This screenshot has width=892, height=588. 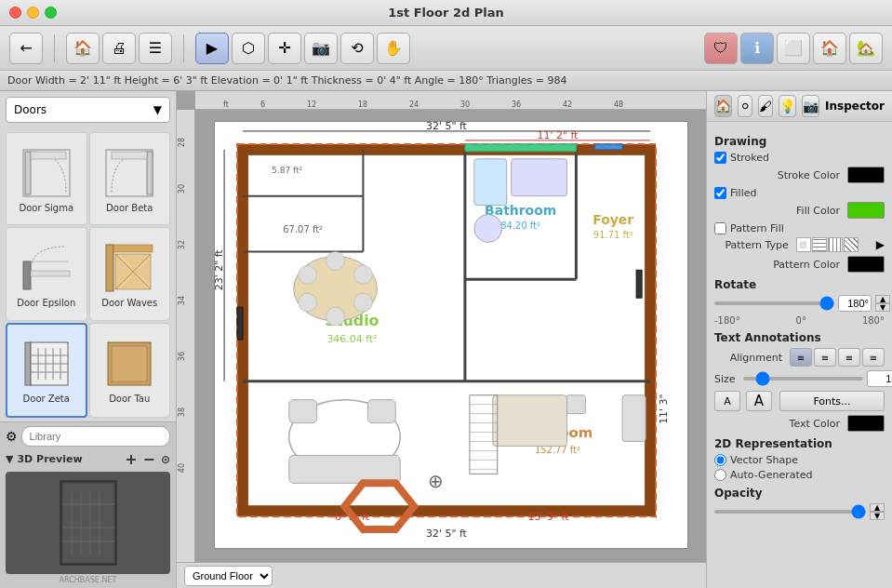 What do you see at coordinates (877, 508) in the screenshot?
I see `opacity-up: ▲` at bounding box center [877, 508].